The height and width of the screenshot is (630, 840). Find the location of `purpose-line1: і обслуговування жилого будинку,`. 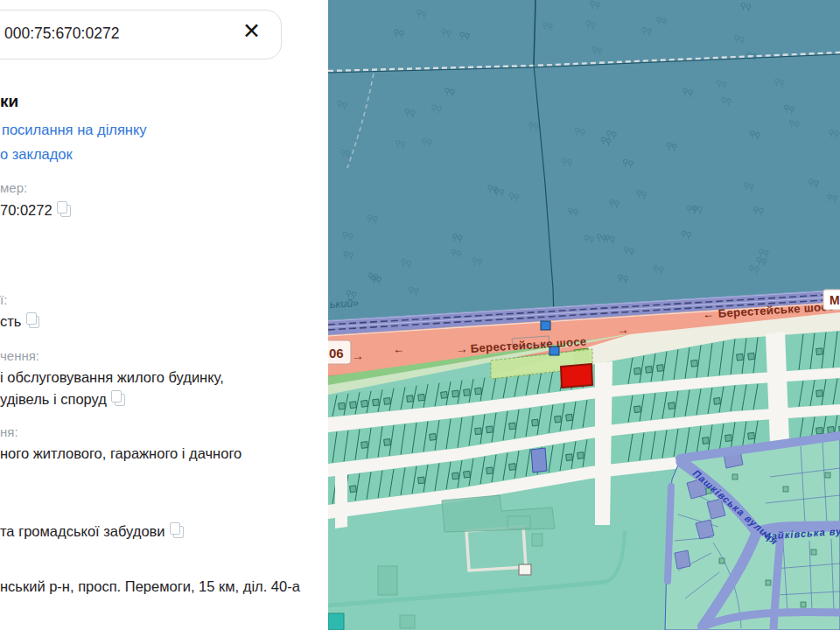

purpose-line1: і обслуговування жилого будинку, is located at coordinates (112, 378).